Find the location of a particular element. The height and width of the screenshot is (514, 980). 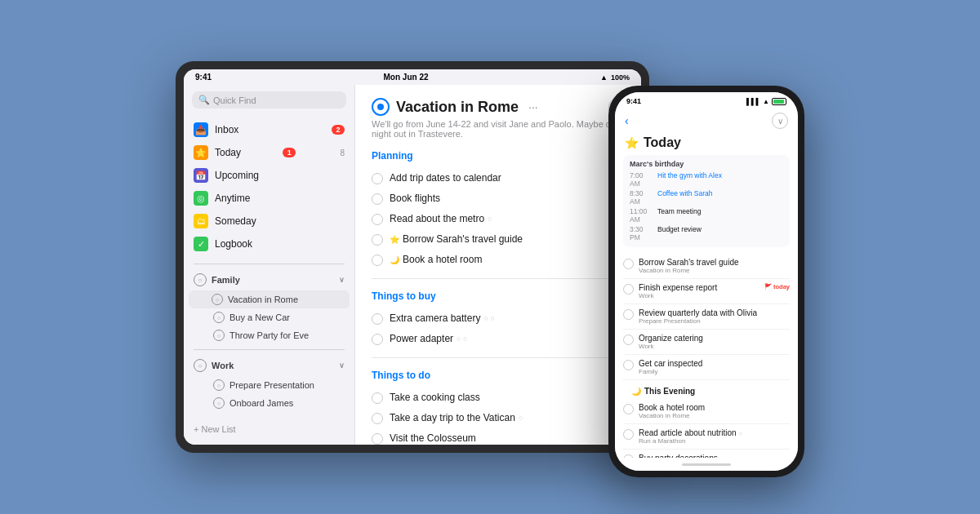

sidebar-item-someday: 🗂 Someday is located at coordinates (270, 221).